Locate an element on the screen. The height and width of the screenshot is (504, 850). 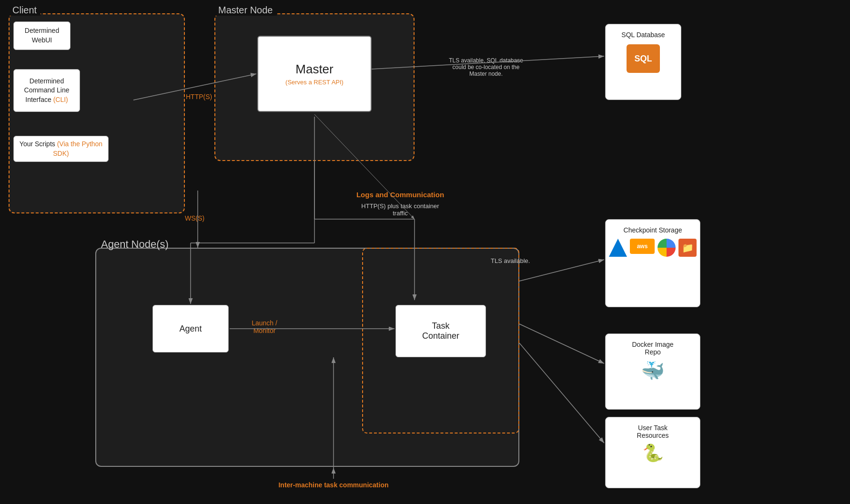
agent-label: Agent is located at coordinates (191, 329).